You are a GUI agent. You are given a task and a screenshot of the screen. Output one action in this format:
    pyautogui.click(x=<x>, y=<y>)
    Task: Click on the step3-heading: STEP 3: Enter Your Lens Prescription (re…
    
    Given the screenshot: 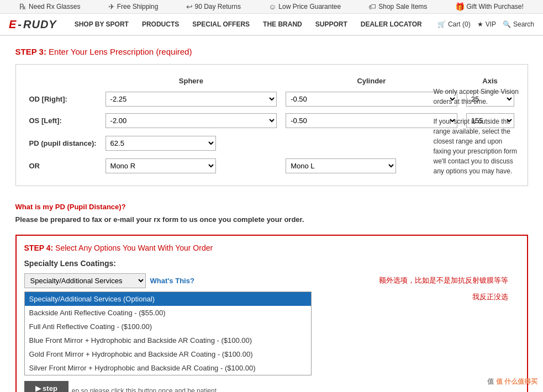 What is the action you would take?
    pyautogui.click(x=272, y=52)
    